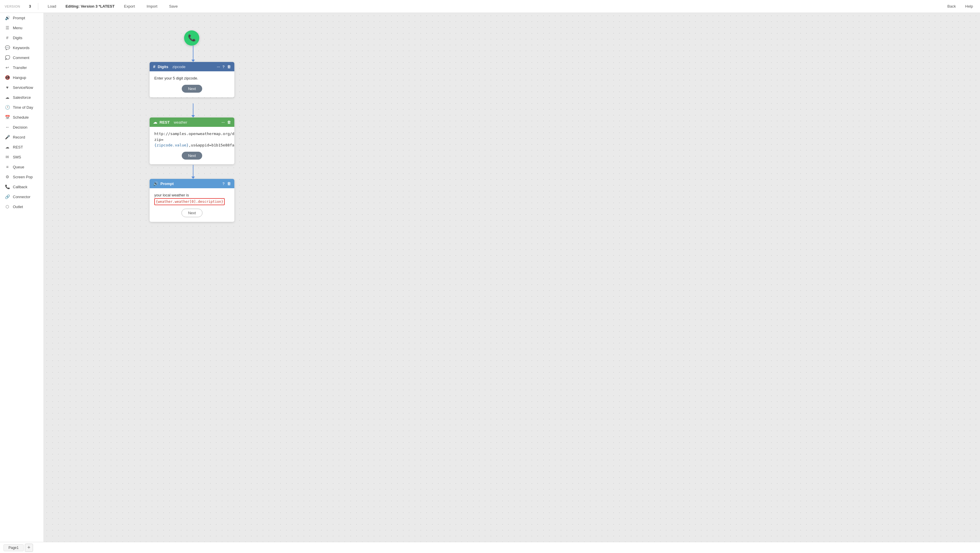 The height and width of the screenshot is (553, 980). Describe the element at coordinates (192, 183) in the screenshot. I see `prompt-node-header: 🔊 Prompt ? 🗑` at that location.